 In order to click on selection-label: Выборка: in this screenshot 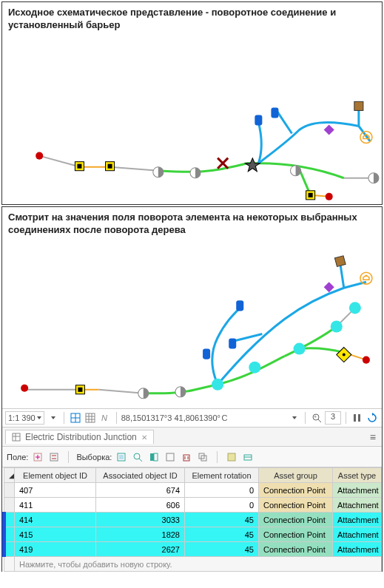, I will do `click(94, 457)`.